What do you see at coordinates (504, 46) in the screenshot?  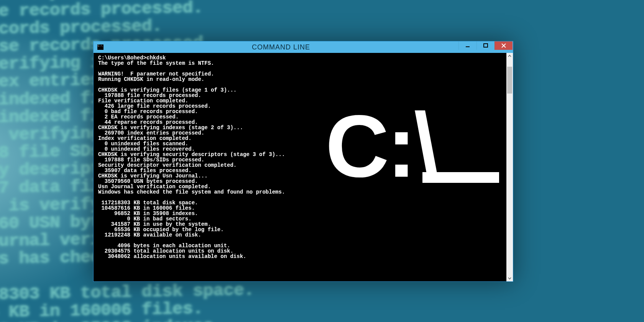 I see `close-button` at bounding box center [504, 46].